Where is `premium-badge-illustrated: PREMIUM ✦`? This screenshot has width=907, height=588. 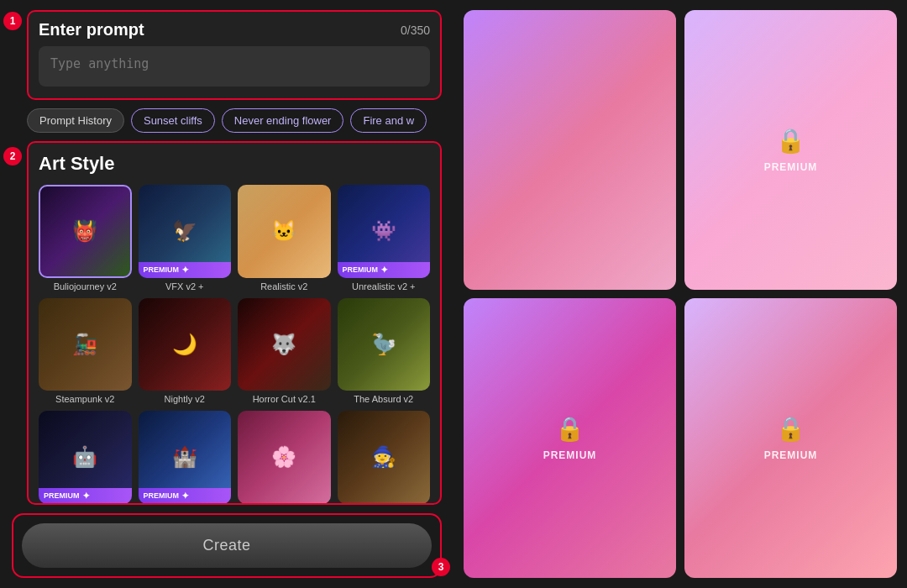
premium-badge-illustrated: PREMIUM ✦ is located at coordinates (185, 496).